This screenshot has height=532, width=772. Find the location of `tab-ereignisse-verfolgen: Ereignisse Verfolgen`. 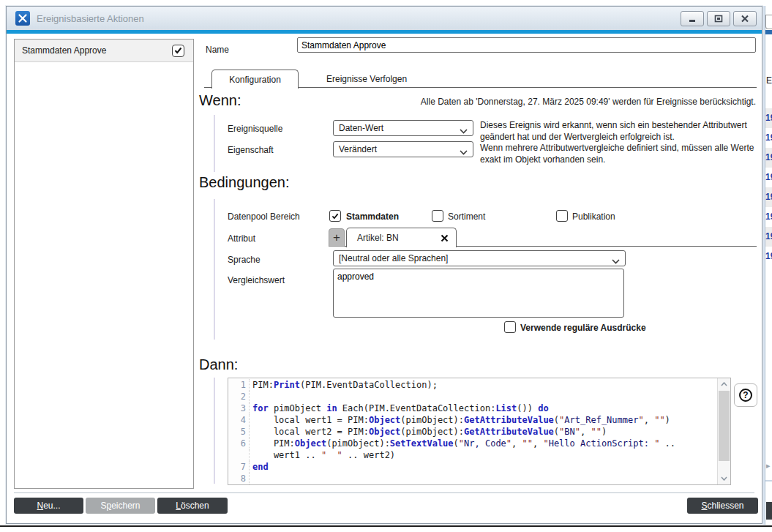

tab-ereignisse-verfolgen: Ereignisse Verfolgen is located at coordinates (367, 79).